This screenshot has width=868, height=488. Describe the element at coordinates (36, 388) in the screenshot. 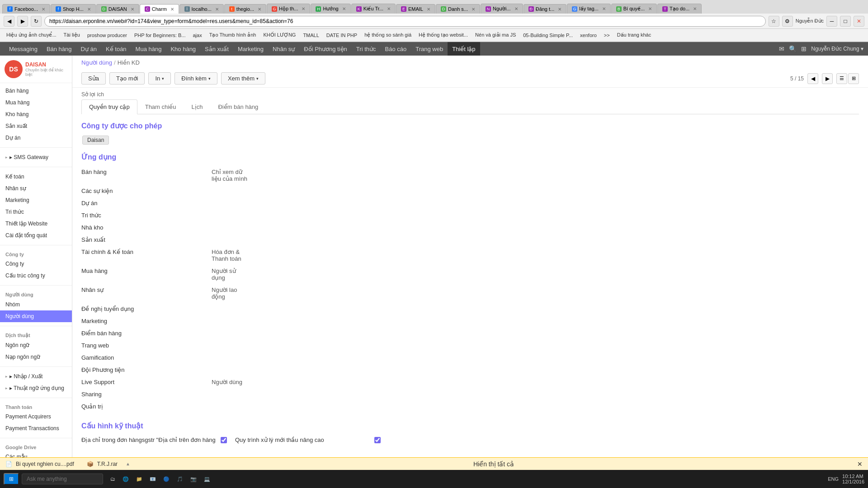

I see `sidebar-item-thuat-ngu: ▸ Thuật ngữ ứng dụng` at that location.